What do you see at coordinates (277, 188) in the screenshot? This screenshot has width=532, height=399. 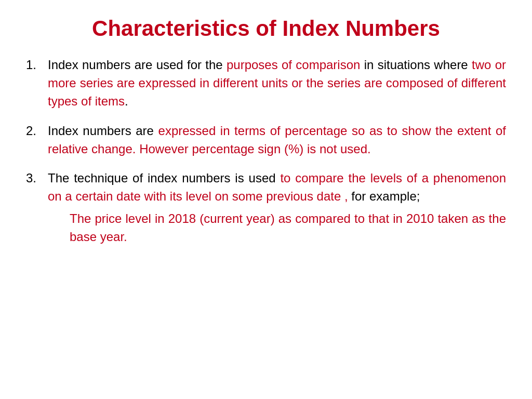 I see `list-para-3: The technique of index numbers is used t…` at bounding box center [277, 188].